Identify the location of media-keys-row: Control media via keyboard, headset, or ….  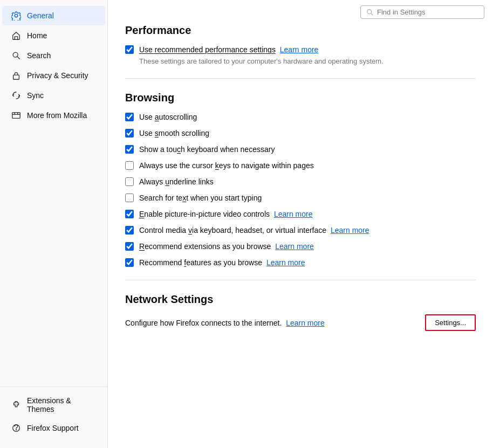
(300, 230).